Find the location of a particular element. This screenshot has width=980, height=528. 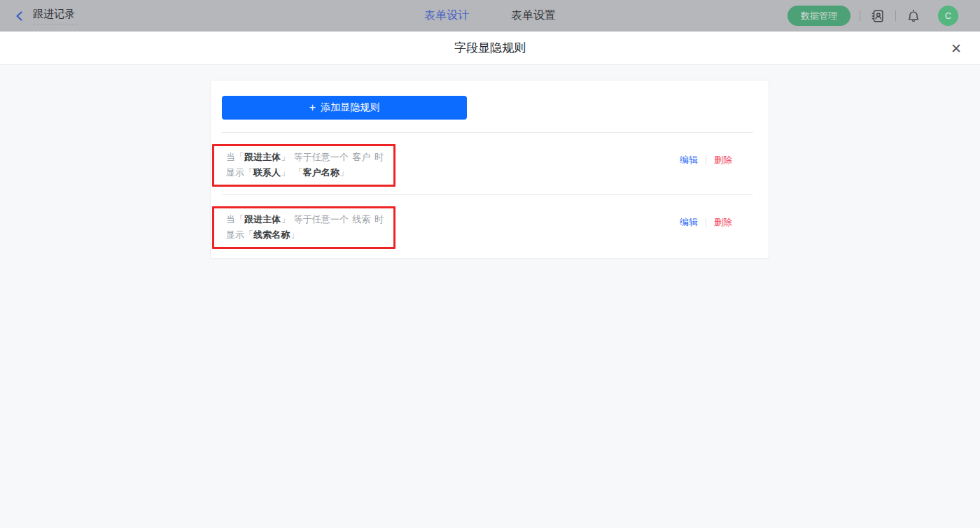

rule-2-action-line: 显示「线索名称」 is located at coordinates (305, 235).